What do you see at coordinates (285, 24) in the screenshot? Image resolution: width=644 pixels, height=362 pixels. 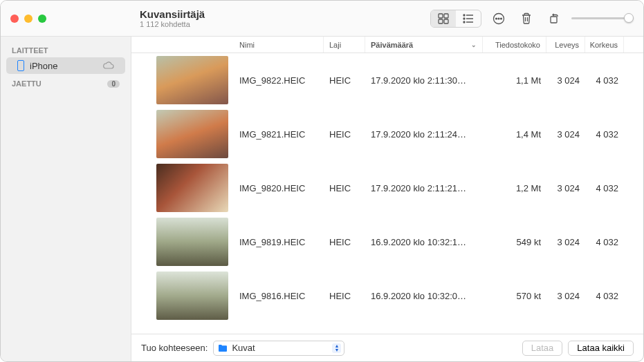 I see `item-count: 1 112 kohdetta` at bounding box center [285, 24].